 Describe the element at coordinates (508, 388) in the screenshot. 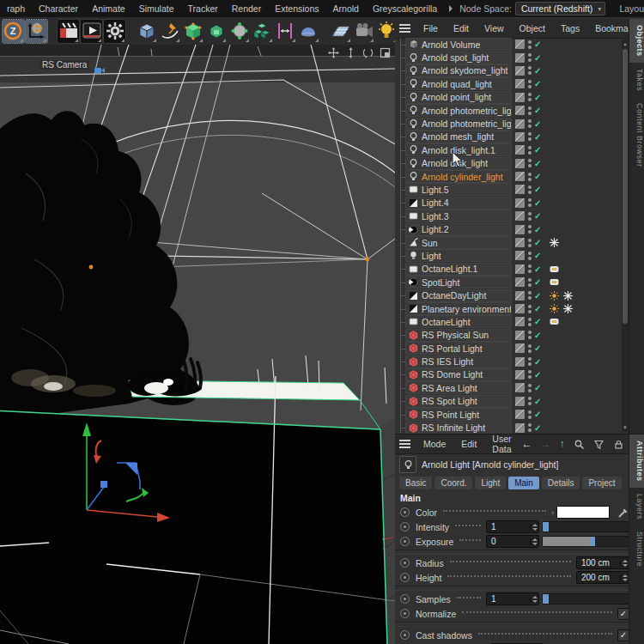

I see `object-row: RS Area Light✓` at that location.